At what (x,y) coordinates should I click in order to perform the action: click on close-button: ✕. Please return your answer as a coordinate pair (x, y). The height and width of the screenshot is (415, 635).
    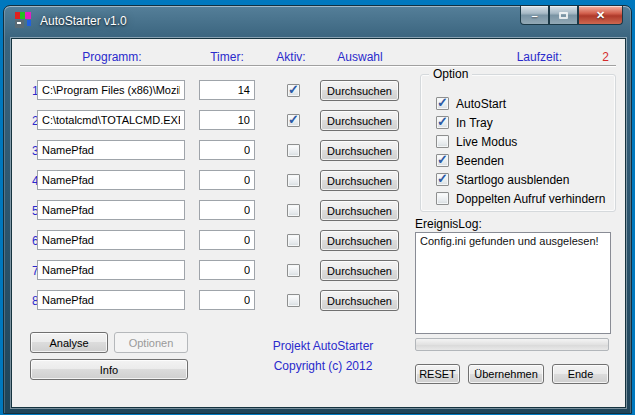
    Looking at the image, I should click on (600, 16).